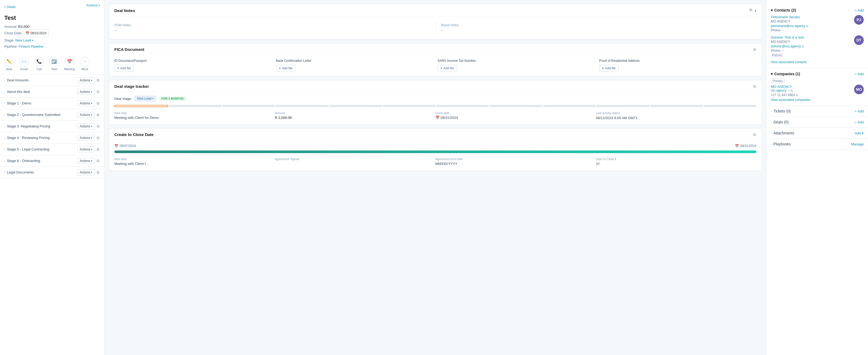  I want to click on view-contacts-link: View associated contacts, so click(817, 62).